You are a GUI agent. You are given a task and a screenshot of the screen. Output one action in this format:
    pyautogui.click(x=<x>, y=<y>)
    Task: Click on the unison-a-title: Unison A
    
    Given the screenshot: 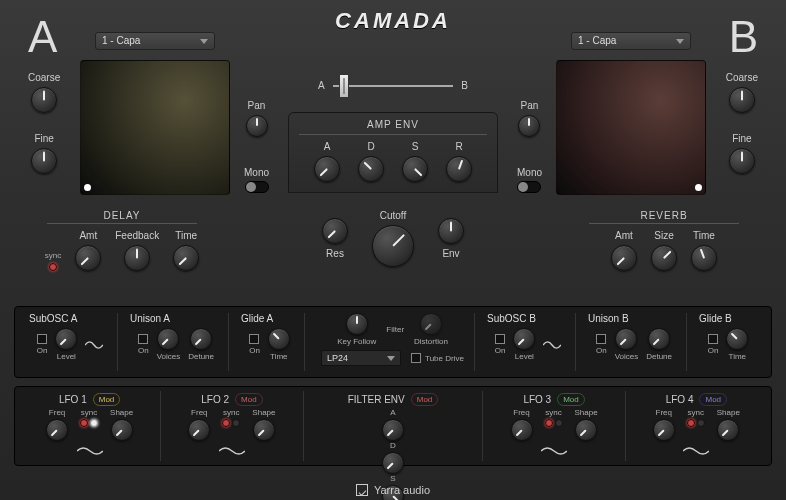 What is the action you would take?
    pyautogui.click(x=150, y=318)
    